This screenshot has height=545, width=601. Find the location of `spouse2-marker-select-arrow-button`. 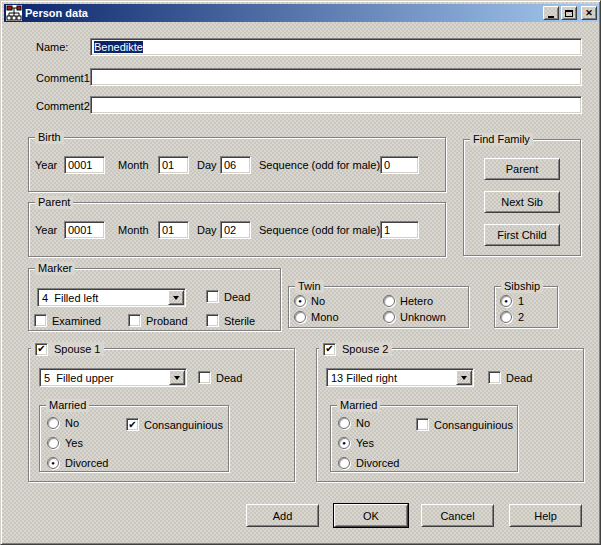

spouse2-marker-select-arrow-button is located at coordinates (464, 378).